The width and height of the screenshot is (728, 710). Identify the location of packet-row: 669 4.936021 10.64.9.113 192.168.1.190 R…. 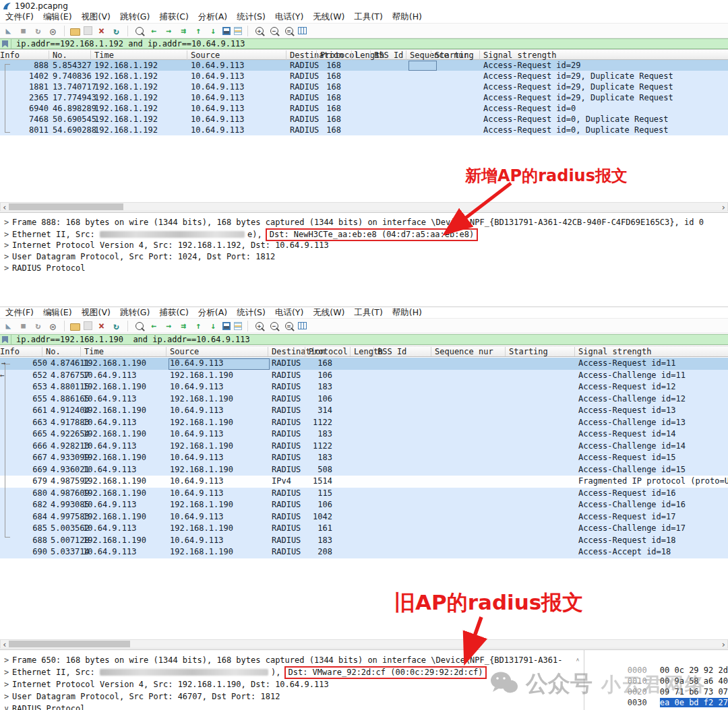
(364, 470).